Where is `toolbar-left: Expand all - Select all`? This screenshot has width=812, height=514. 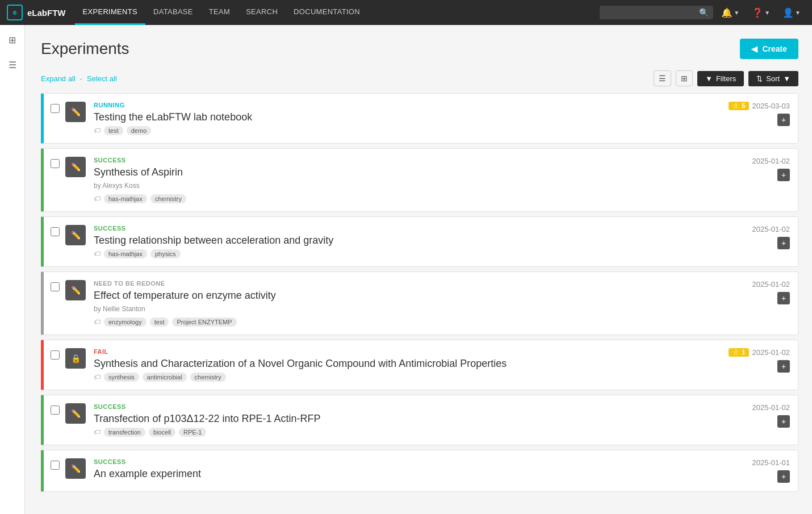 toolbar-left: Expand all - Select all is located at coordinates (79, 78).